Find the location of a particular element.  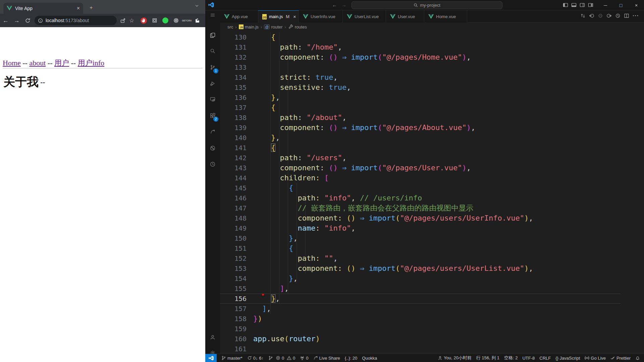

status-bell is located at coordinates (638, 358).